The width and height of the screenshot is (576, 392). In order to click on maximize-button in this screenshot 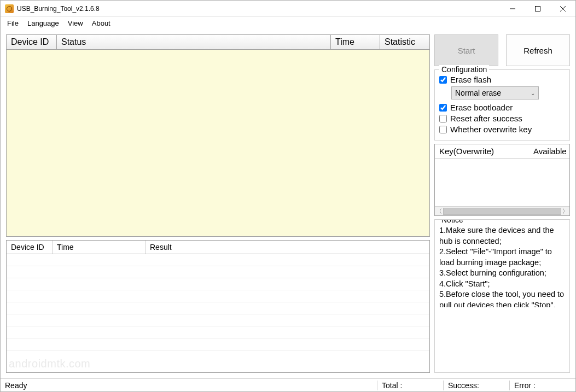, I will do `click(538, 9)`.